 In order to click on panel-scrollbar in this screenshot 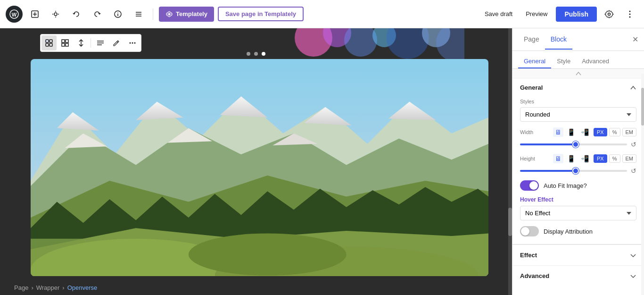, I will do `click(643, 184)`.